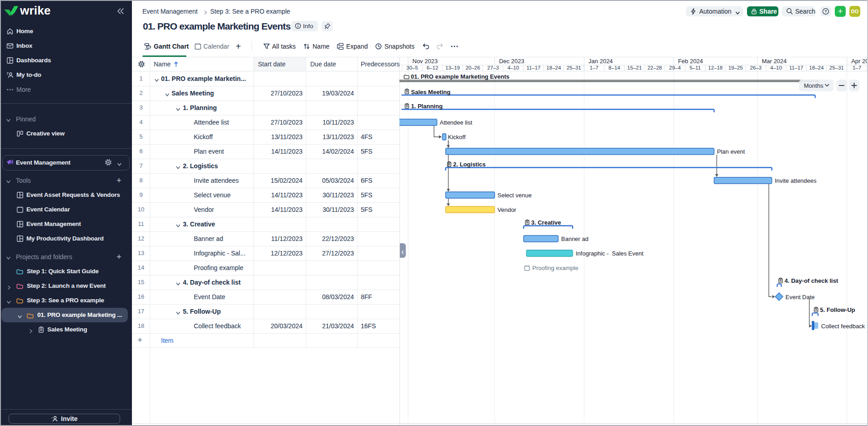 The image size is (868, 426). I want to click on svg-text: Months, so click(813, 85).